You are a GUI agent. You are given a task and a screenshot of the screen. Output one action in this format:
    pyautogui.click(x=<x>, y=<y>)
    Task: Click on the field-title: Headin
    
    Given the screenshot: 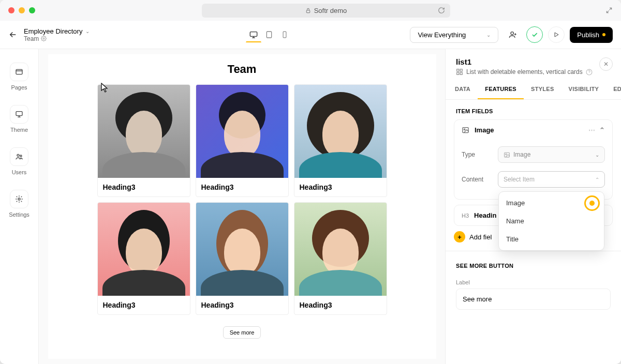 What is the action you would take?
    pyautogui.click(x=485, y=215)
    